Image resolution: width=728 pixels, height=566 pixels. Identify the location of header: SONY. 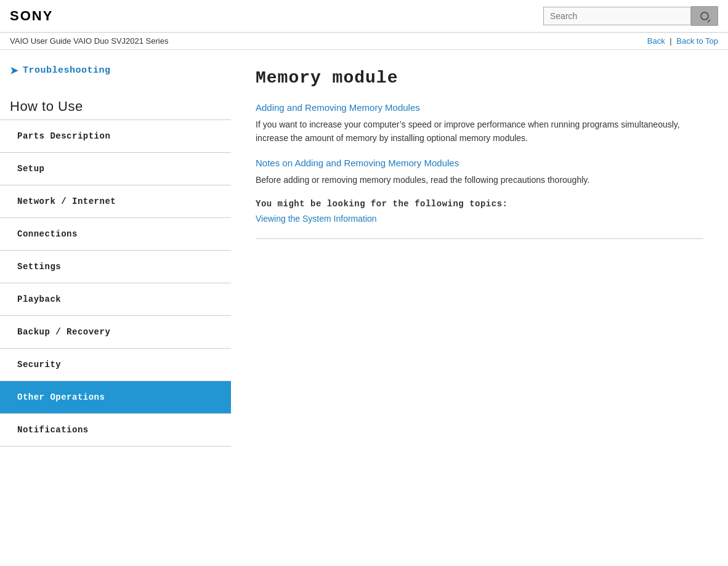
(364, 16).